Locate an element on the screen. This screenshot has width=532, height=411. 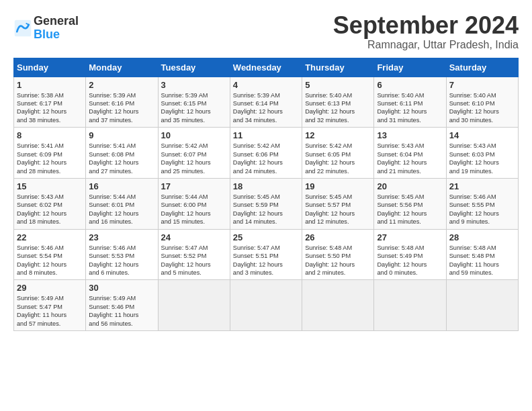
day-number: 26 is located at coordinates (338, 238).